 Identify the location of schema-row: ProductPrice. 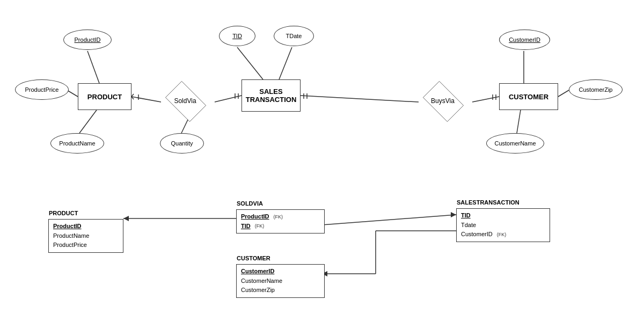
(86, 245).